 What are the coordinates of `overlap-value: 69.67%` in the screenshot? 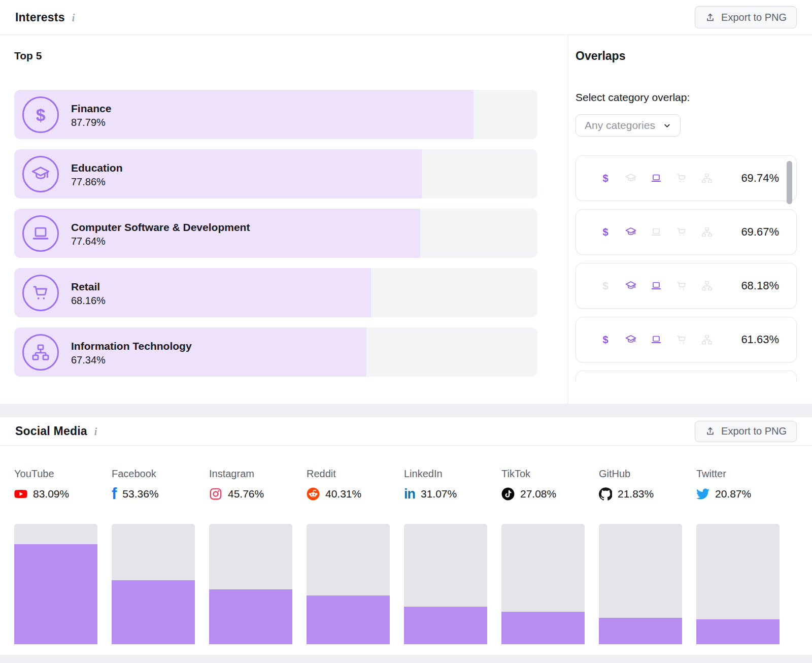 It's located at (760, 232).